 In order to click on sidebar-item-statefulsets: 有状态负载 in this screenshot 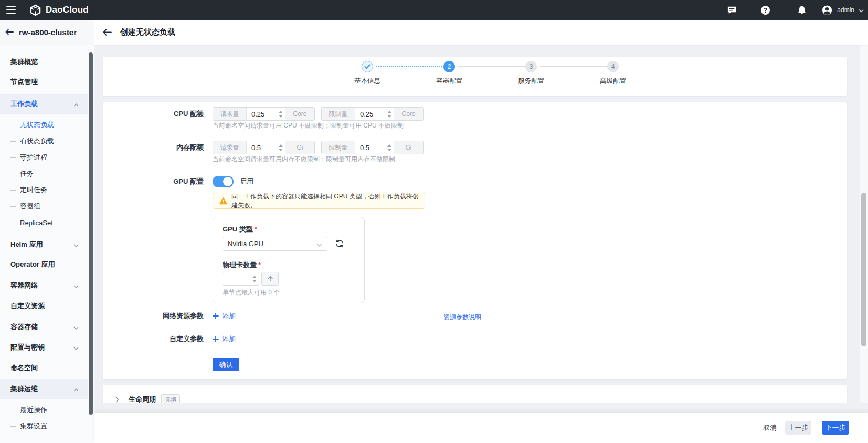, I will do `click(44, 141)`.